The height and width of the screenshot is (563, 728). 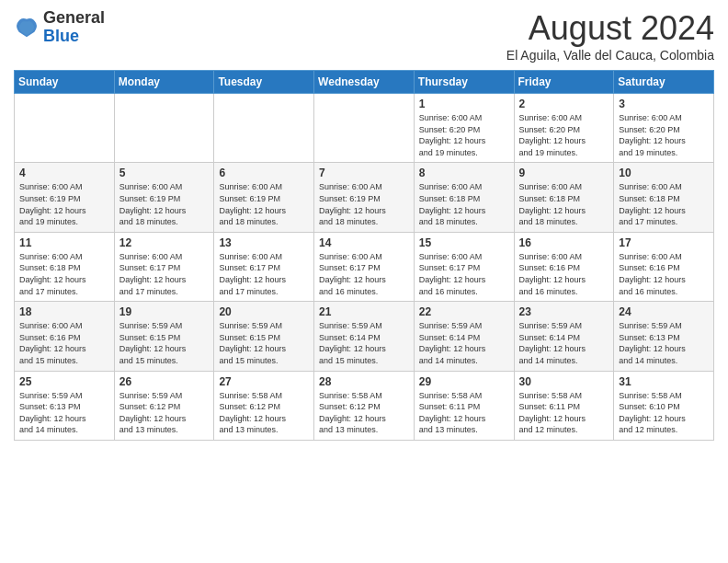 I want to click on header-day-friday: Friday, so click(x=564, y=83).